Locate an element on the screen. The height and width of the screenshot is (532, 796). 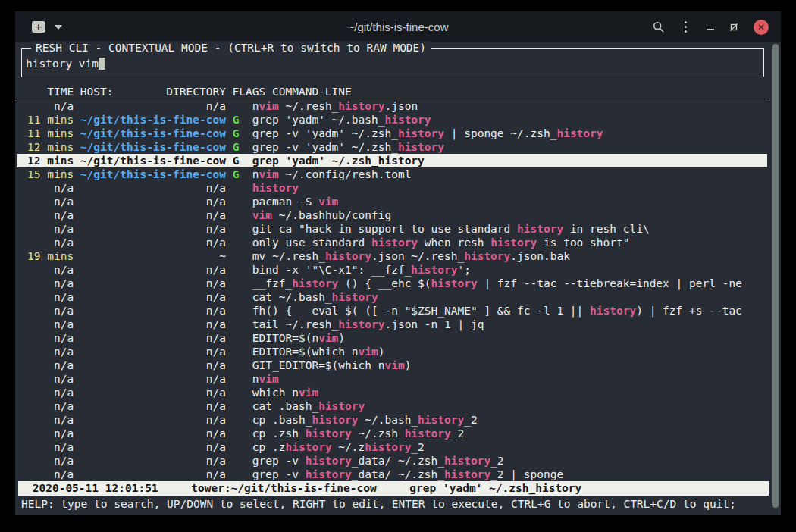
results-header: TIME HOST: DIRECTORY FLAGS COMMAND-LINE is located at coordinates (392, 92).